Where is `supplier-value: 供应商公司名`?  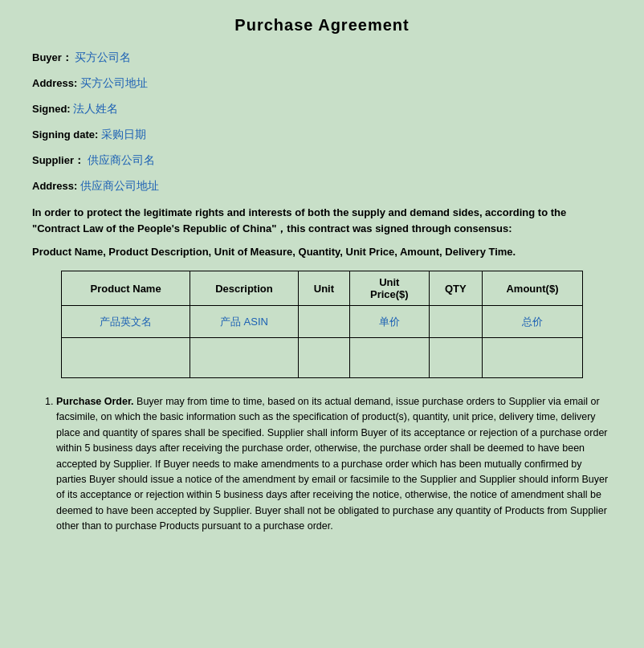 supplier-value: 供应商公司名 is located at coordinates (121, 160).